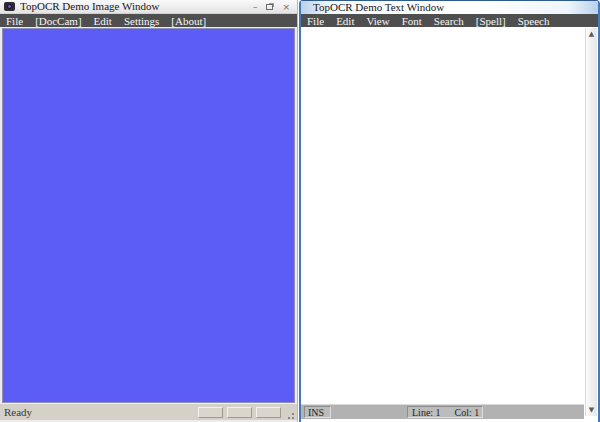  Describe the element at coordinates (148, 412) in the screenshot. I see `image-window-statusbar: Ready` at that location.